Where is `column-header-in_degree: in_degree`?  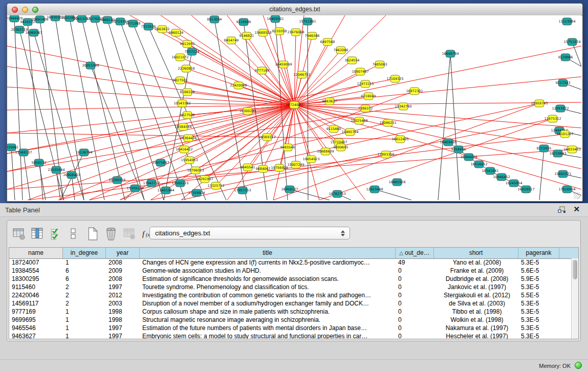 column-header-in_degree: in_degree is located at coordinates (84, 253).